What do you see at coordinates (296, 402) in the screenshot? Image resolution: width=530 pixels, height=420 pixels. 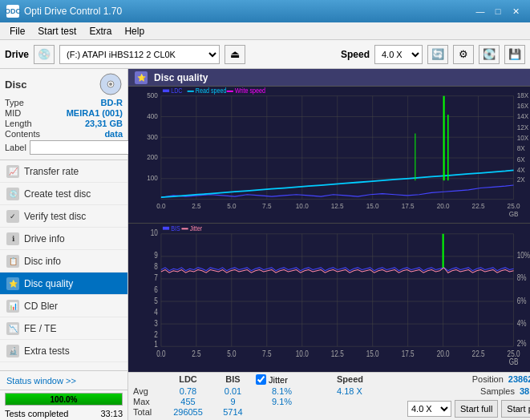 I see `max-jitter: 9.1%` at bounding box center [296, 402].